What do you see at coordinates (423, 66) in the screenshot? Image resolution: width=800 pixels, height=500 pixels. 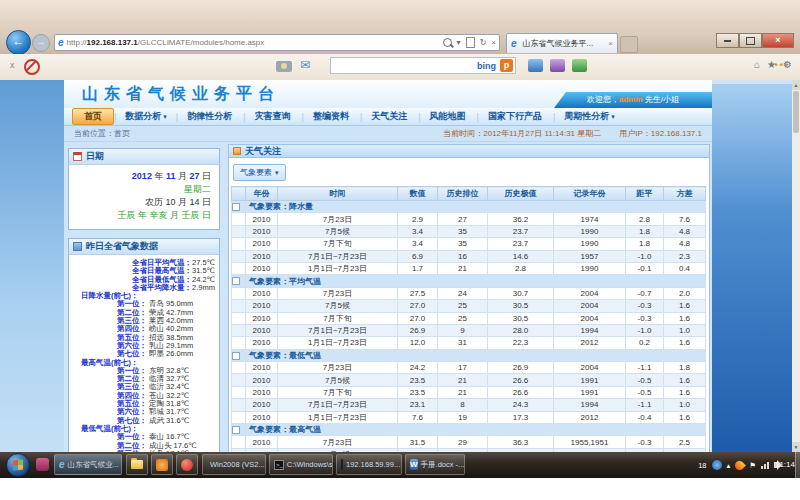 I see `bing-search-box: bing p` at bounding box center [423, 66].